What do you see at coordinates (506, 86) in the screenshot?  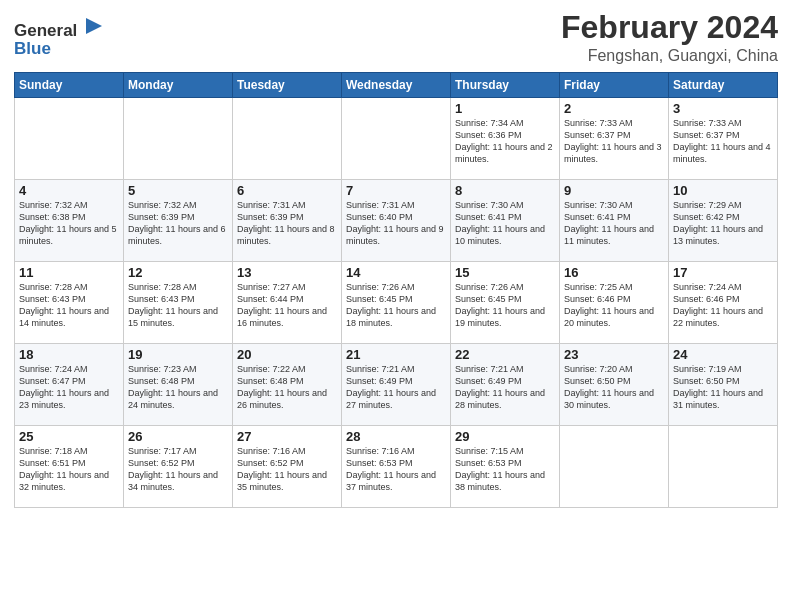 I see `weekday-header-thursday: Thursday` at bounding box center [506, 86].